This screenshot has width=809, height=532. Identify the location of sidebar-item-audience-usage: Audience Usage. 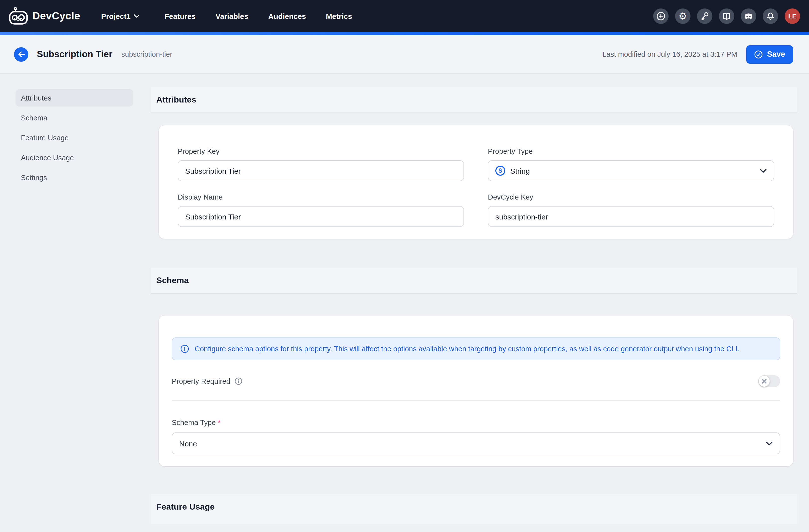
(74, 158).